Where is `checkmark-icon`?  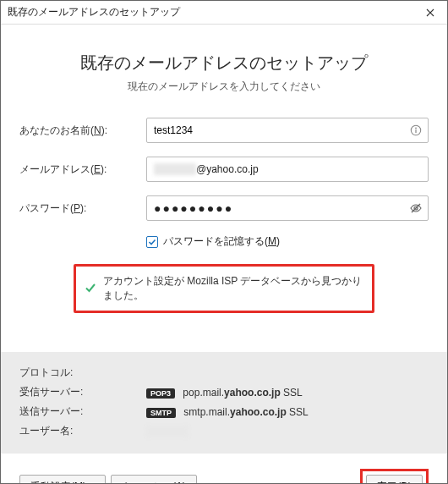 checkmark-icon is located at coordinates (152, 242).